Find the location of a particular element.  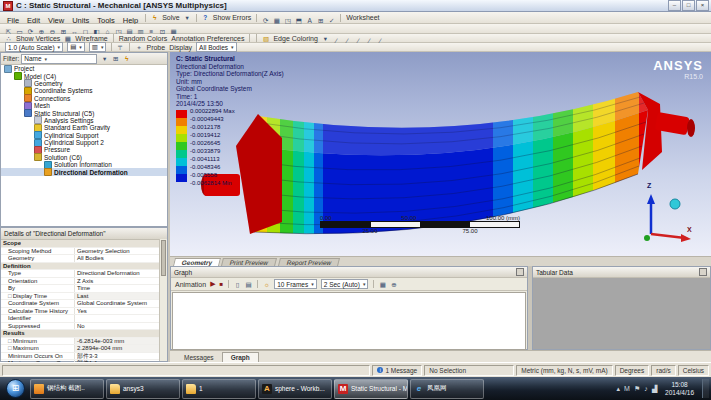

legend-value: -0.005558 is located at coordinates (212, 175).